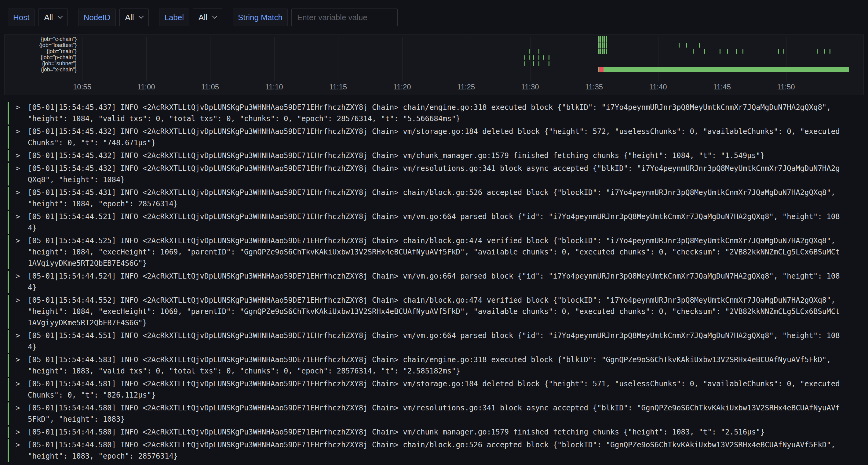 The height and width of the screenshot is (465, 868). I want to click on variable-nodeid-label: NodeID, so click(97, 18).